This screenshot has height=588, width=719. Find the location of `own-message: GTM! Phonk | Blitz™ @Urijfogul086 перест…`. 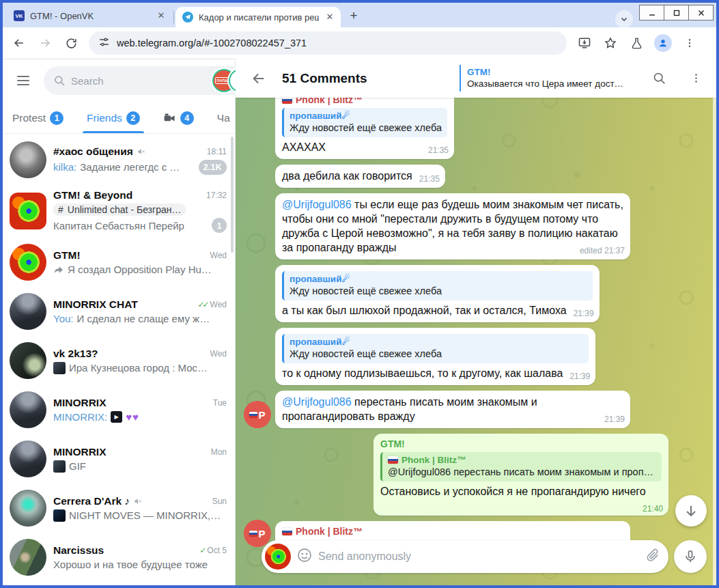

own-message: GTM! Phonk | Blitz™ @Urijfogul086 перест… is located at coordinates (476, 475).